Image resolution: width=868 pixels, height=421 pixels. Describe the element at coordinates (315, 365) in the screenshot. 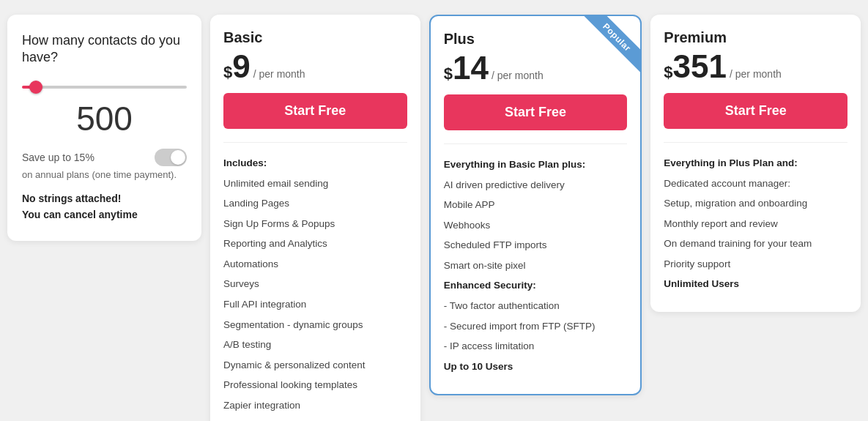

I see `feature-item: Dynamic & personalized content` at that location.